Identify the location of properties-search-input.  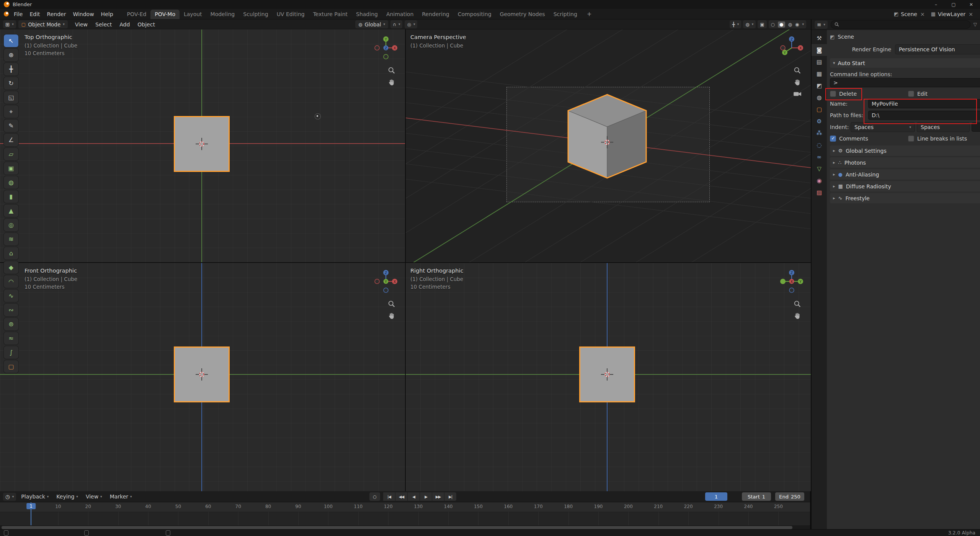
(900, 25).